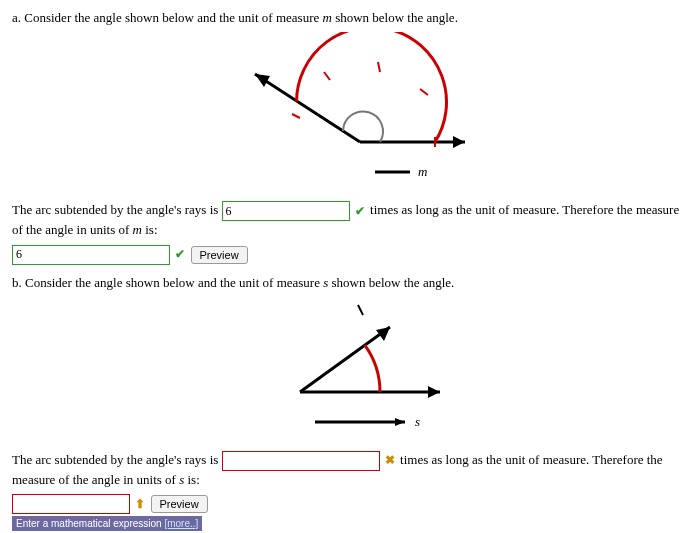 This screenshot has width=700, height=533. What do you see at coordinates (326, 18) in the screenshot?
I see `pa-prompt-unit: m` at bounding box center [326, 18].